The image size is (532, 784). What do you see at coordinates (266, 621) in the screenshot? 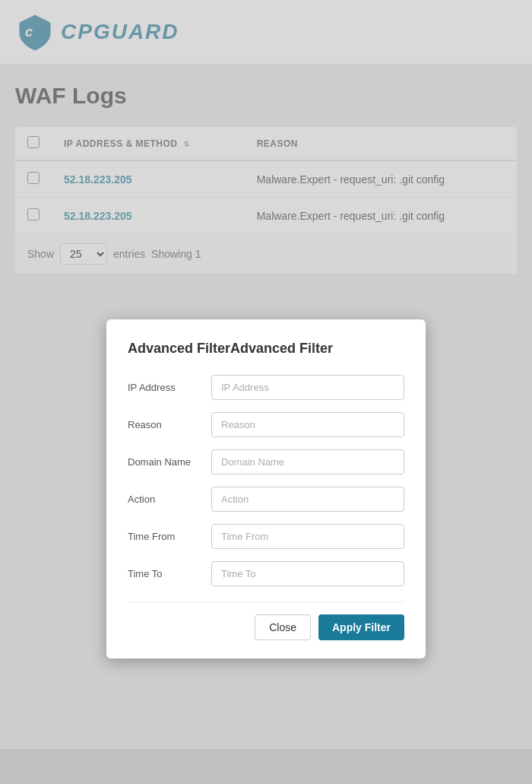
I see `modal-footer: Close Apply Filter` at bounding box center [266, 621].